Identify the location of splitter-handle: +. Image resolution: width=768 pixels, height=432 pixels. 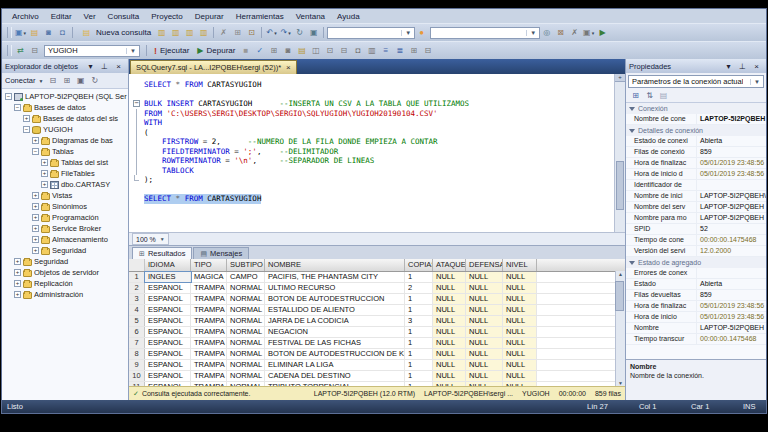
(620, 78).